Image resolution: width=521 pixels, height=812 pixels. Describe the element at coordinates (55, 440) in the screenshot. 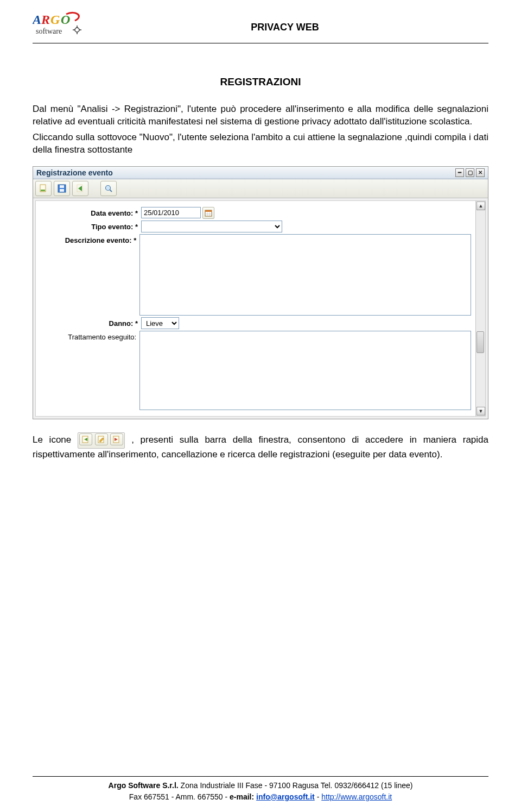

I see `para3-lead: Le icone` at that location.